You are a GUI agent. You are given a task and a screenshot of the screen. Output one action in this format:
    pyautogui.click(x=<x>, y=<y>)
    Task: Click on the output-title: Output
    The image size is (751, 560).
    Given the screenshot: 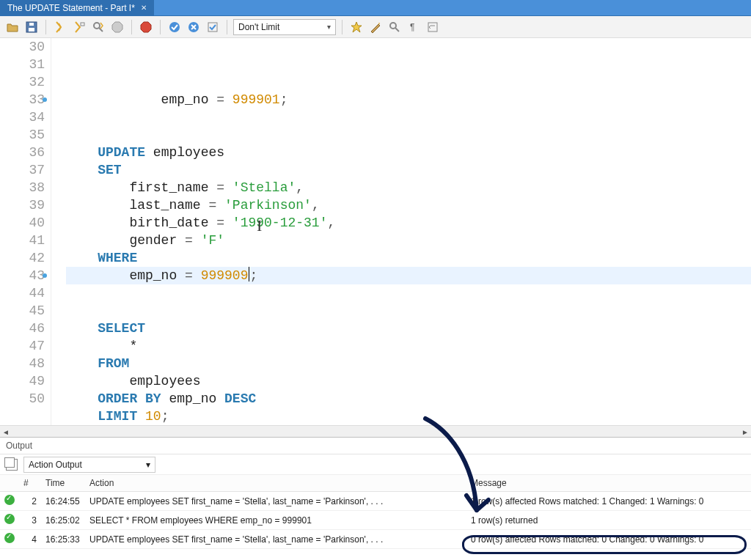 What is the action you would take?
    pyautogui.click(x=376, y=446)
    